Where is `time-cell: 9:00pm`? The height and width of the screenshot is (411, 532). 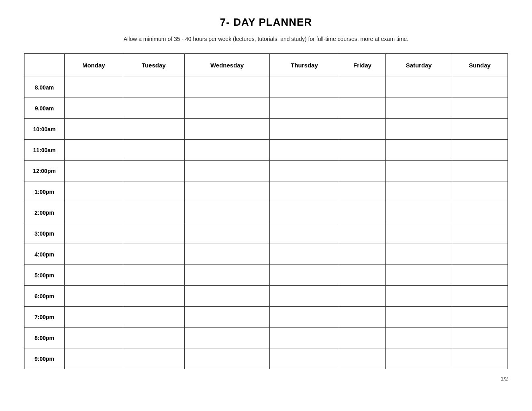
time-cell: 9:00pm is located at coordinates (45, 359).